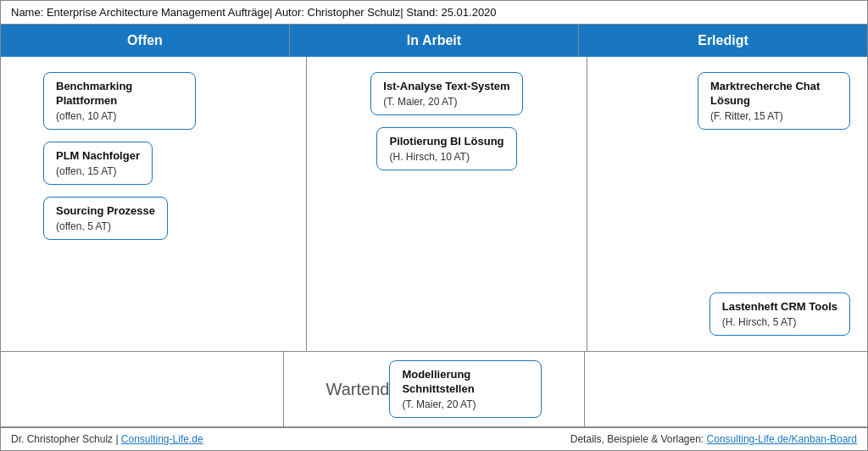 The width and height of the screenshot is (868, 451). What do you see at coordinates (639, 439) in the screenshot?
I see `footer-right-text: Details, Beispiele & Vorlagen:` at bounding box center [639, 439].